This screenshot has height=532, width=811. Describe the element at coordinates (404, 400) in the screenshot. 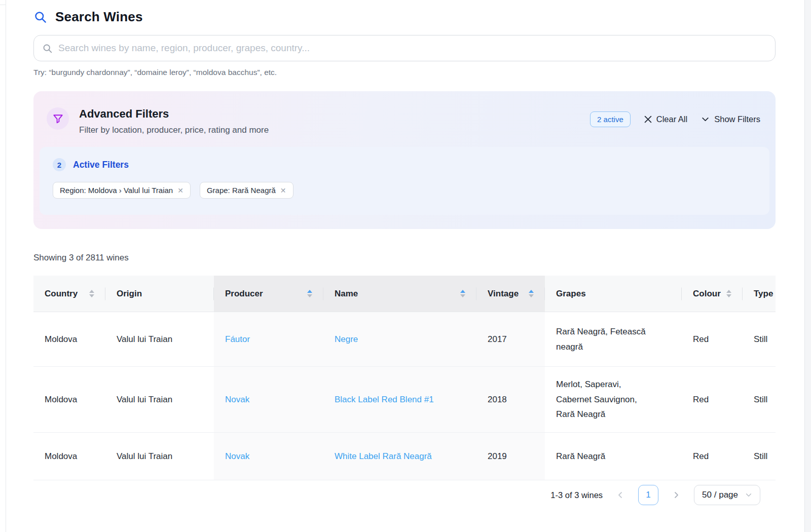

I see `table-row: Moldova Valul lui Traian Novak Black Lab…` at that location.